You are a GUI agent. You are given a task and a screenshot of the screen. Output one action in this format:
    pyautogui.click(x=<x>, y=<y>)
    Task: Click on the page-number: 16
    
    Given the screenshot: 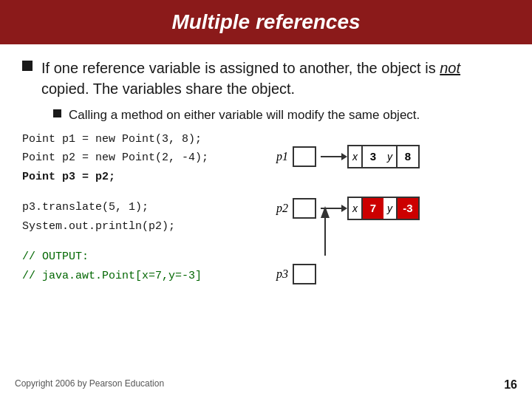 What is the action you would take?
    pyautogui.click(x=511, y=385)
    